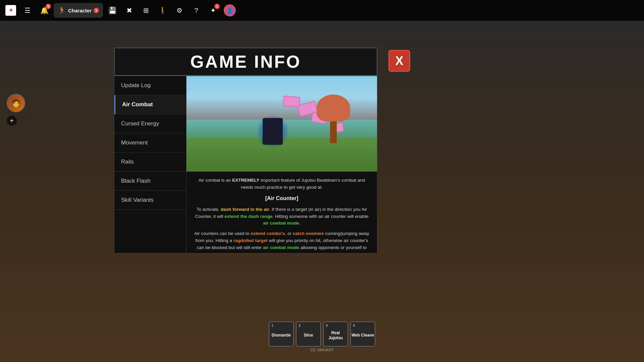 This screenshot has width=644, height=362. What do you see at coordinates (163, 10) in the screenshot?
I see `figure-icon: 🚶` at bounding box center [163, 10].